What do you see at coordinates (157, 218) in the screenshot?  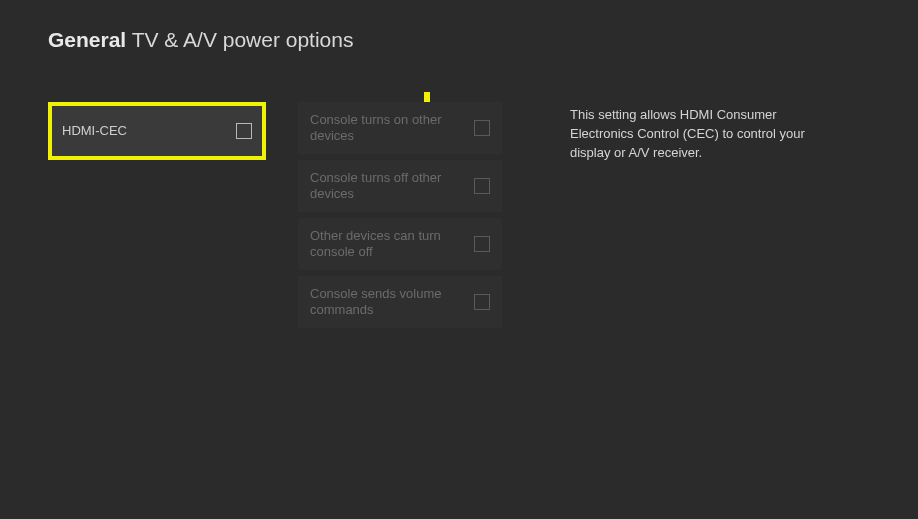 I see `column-left: HDMI-CEC` at bounding box center [157, 218].